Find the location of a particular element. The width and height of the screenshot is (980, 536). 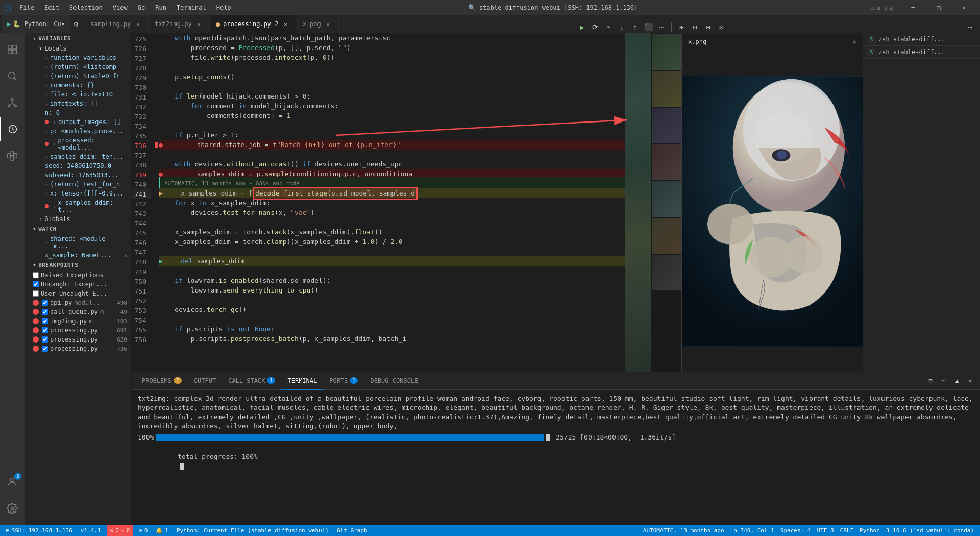

panel-tab-ports: PORTS 1 is located at coordinates (344, 381).